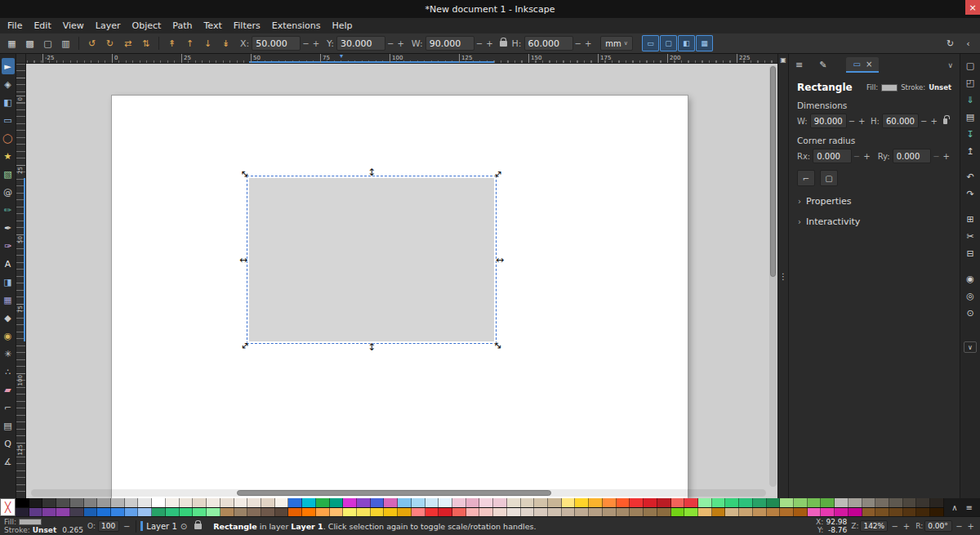 This screenshot has width=980, height=535. What do you see at coordinates (852, 121) in the screenshot?
I see `width-decrement: −` at bounding box center [852, 121].